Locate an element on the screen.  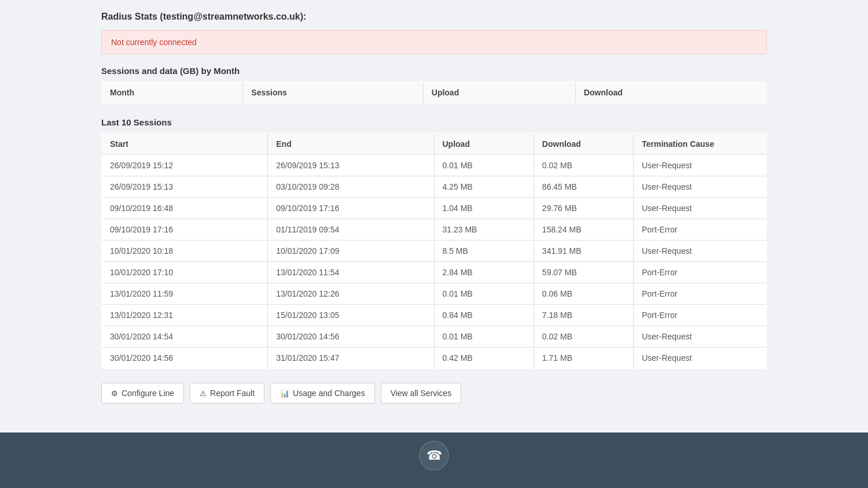
table-row: 09/10/2019 16:48 09/10/2019 17:16 1.04 M… is located at coordinates (434, 208).